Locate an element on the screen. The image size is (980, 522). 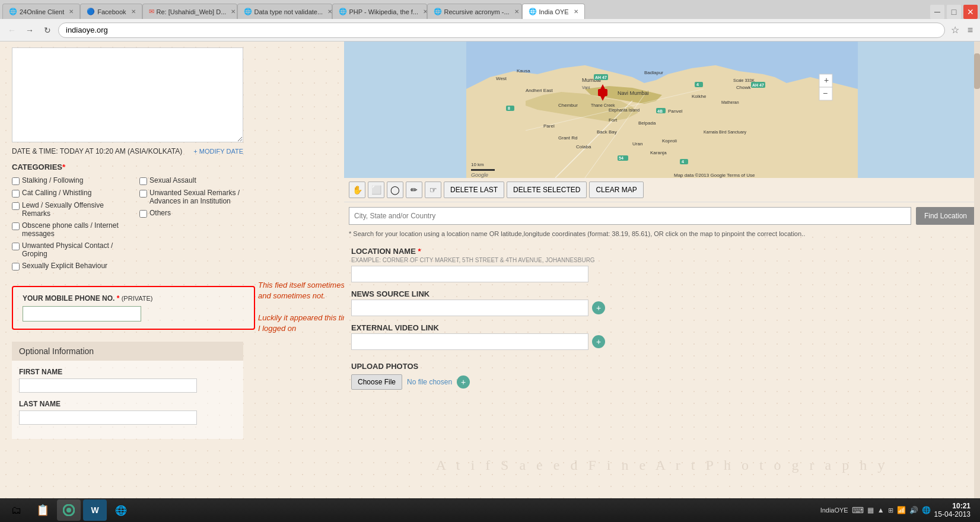
categories-section: CATEGORIES* Stalking / Following Cat Cal… is located at coordinates (133, 218).